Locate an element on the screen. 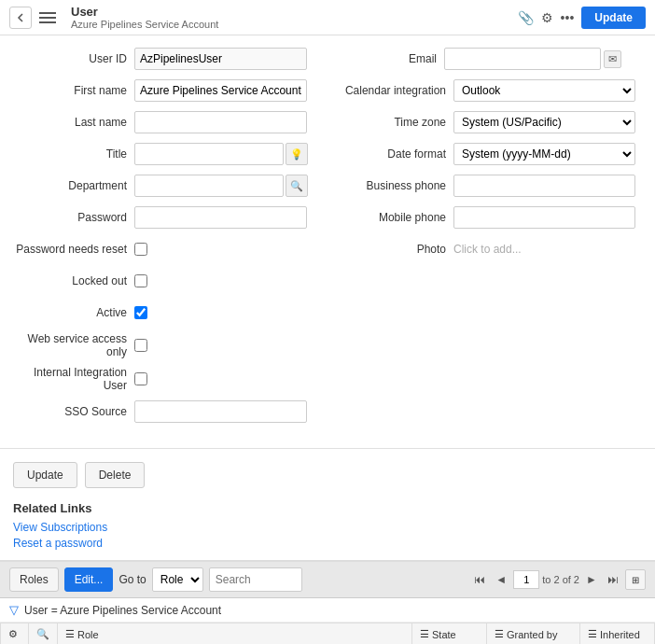 The height and width of the screenshot is (644, 655). photo-row: Photo Click to add... is located at coordinates (492, 249).